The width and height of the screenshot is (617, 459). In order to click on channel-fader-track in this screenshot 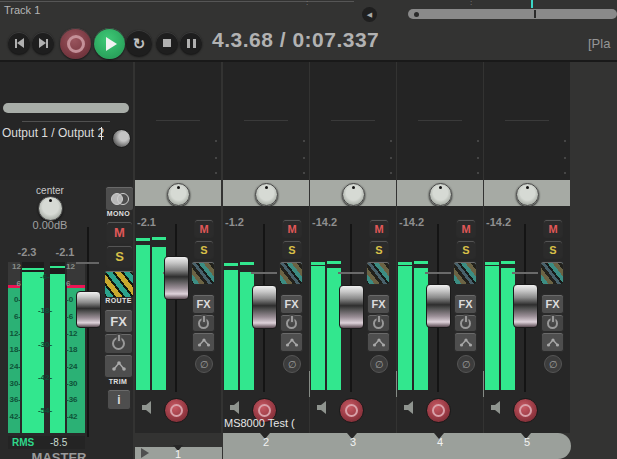, I will do `click(176, 308)`.